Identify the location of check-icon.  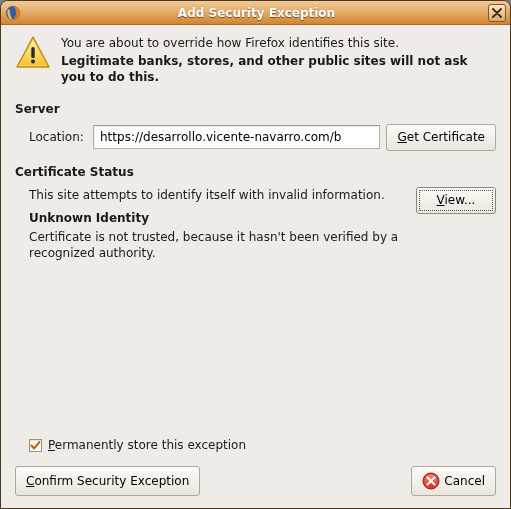
(36, 446).